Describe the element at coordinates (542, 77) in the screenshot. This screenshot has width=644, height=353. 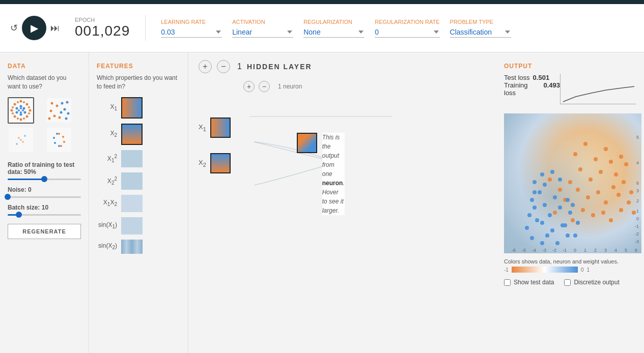
I see `test-loss-value: 0.501` at that location.